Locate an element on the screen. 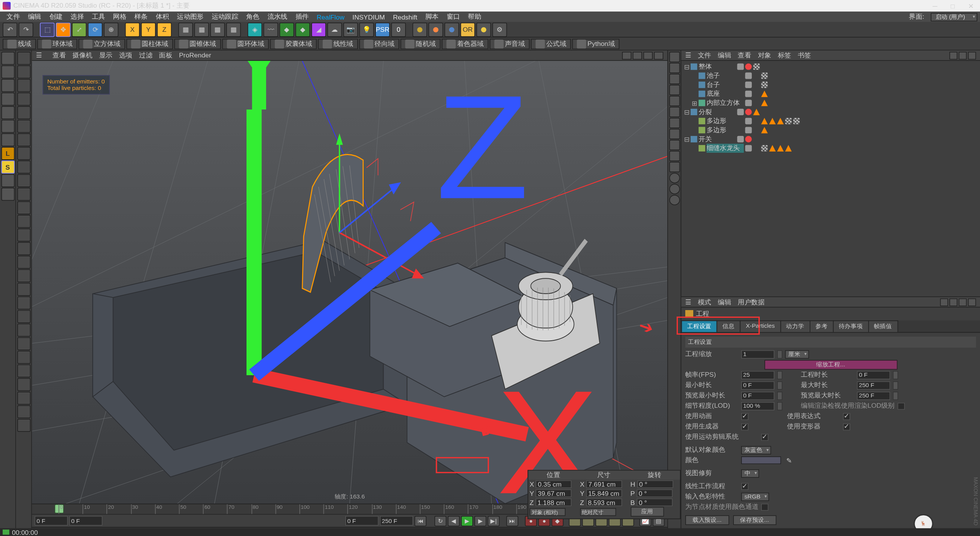 The image size is (980, 536). rot-input: 0 ° is located at coordinates (655, 484).